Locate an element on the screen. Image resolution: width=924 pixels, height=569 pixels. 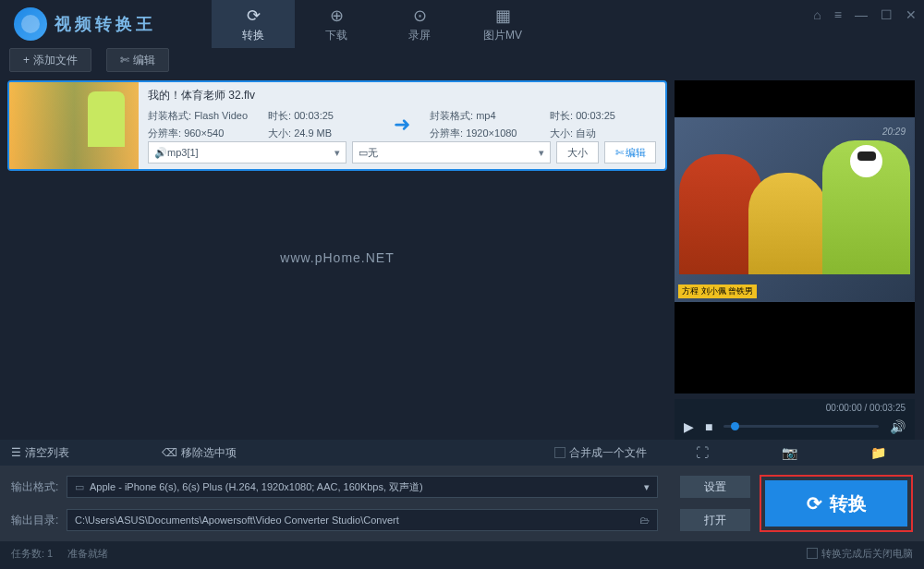
output-dir-label: 输出目录: is located at coordinates (35, 521).